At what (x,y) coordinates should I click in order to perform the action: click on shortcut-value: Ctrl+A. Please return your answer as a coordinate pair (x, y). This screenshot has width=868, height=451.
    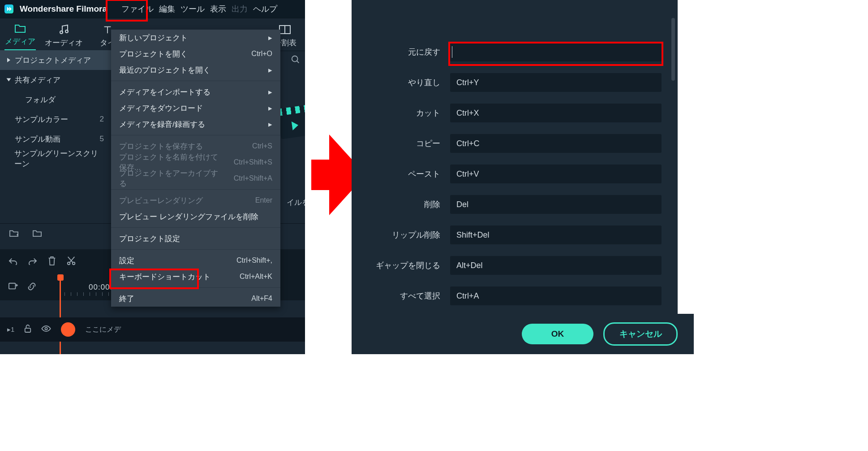
    Looking at the image, I should click on (468, 296).